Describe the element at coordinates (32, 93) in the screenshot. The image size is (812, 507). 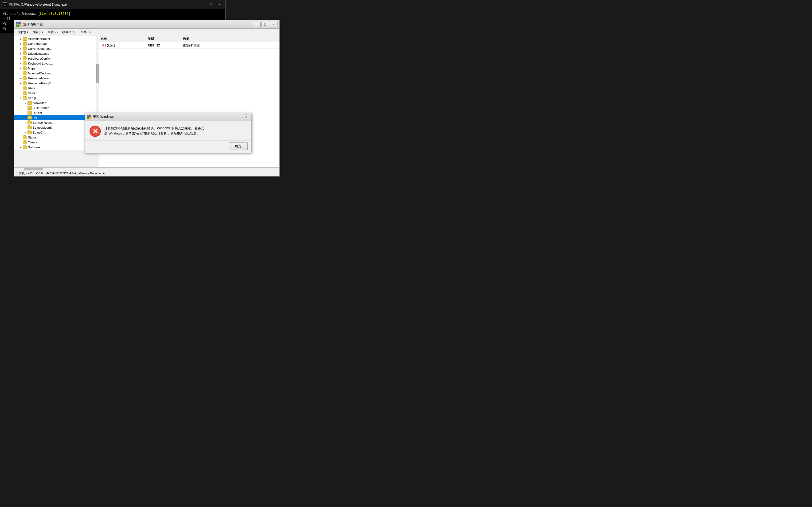
I see `tree-label: Select` at that location.